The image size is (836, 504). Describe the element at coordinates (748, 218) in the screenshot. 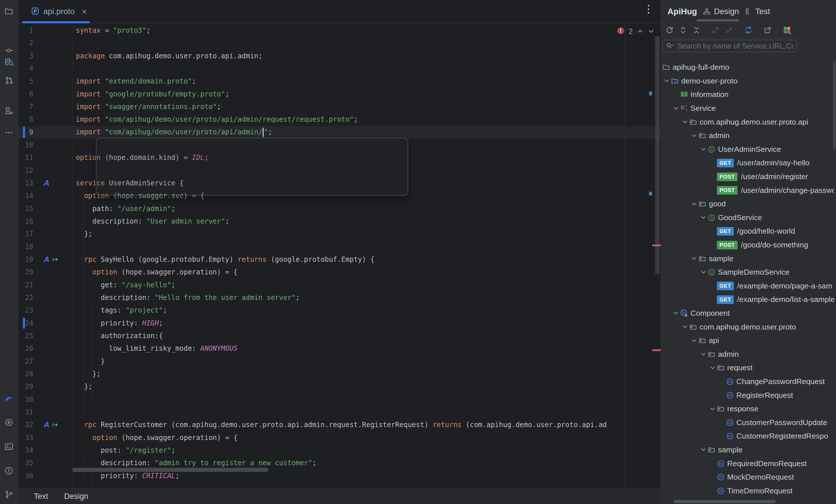

I see `tree-row: SGoodService` at that location.